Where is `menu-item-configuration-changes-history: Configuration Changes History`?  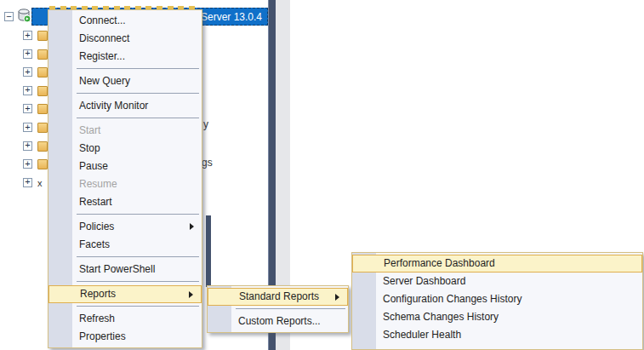 menu-item-configuration-changes-history: Configuration Changes History is located at coordinates (497, 300).